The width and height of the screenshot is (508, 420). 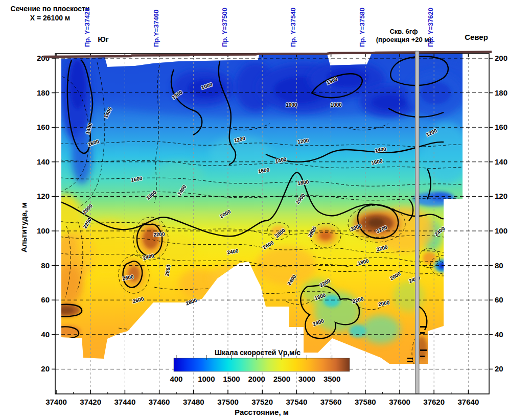 What do you see at coordinates (45, 266) in the screenshot?
I see `y-tick-label-left: 80` at bounding box center [45, 266].